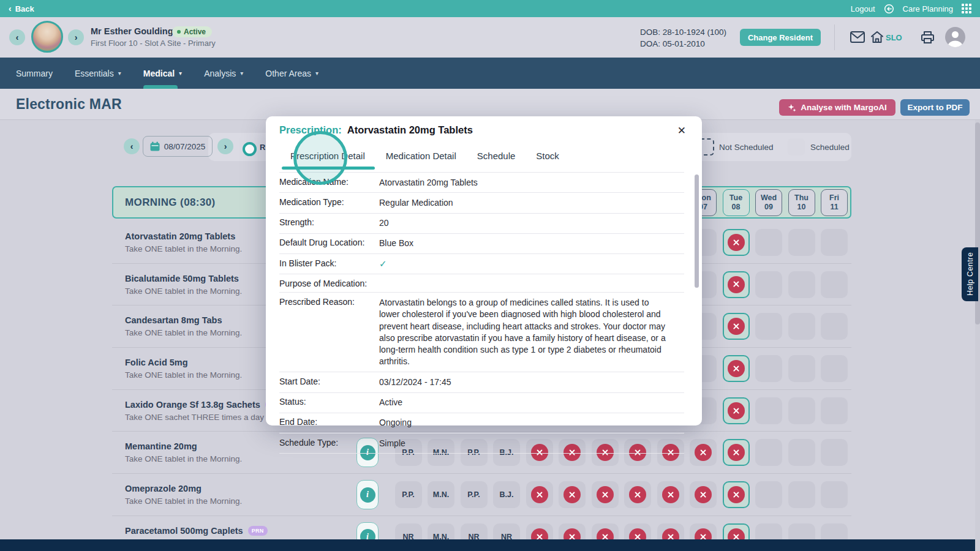  What do you see at coordinates (928, 9) in the screenshot?
I see `app-switcher-label: Care Planning` at bounding box center [928, 9].